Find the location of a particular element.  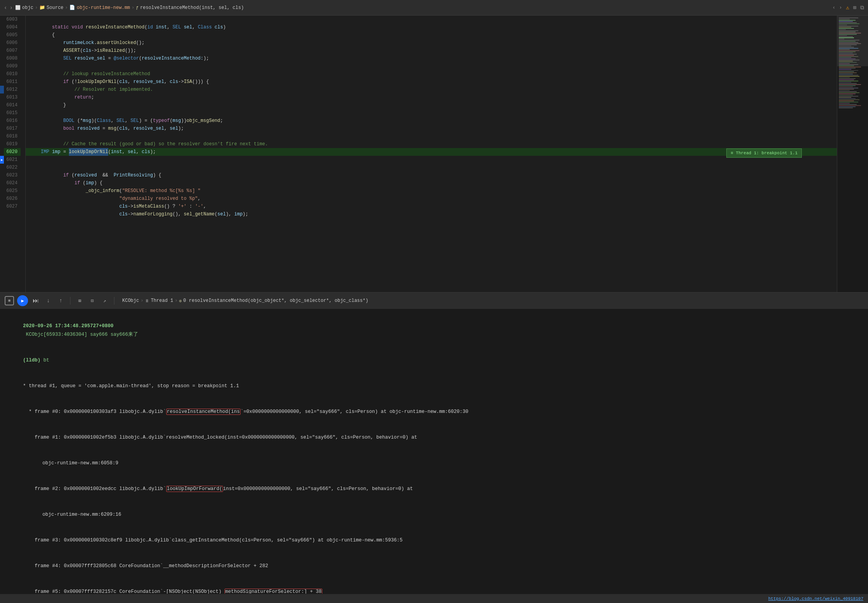

code-line-6009: // lookup resolveInstanceMethod is located at coordinates (431, 66).